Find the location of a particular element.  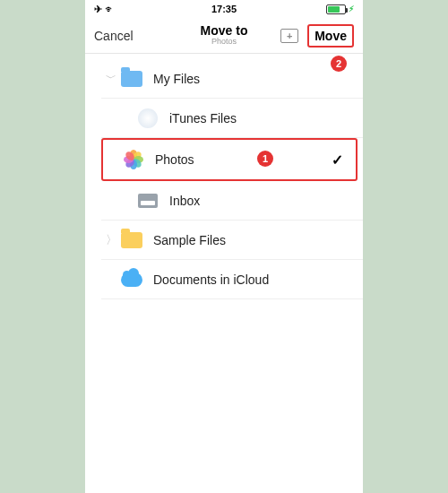

icloud-icon is located at coordinates (132, 280).